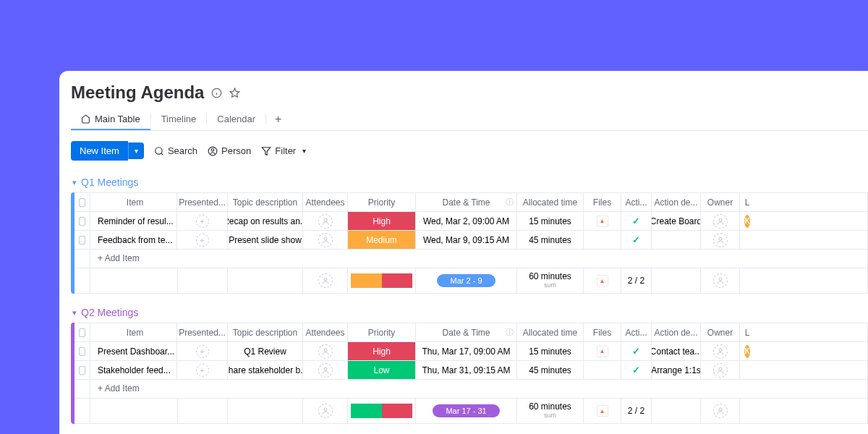  What do you see at coordinates (100, 150) in the screenshot?
I see `new-item-label: New Item` at bounding box center [100, 150].